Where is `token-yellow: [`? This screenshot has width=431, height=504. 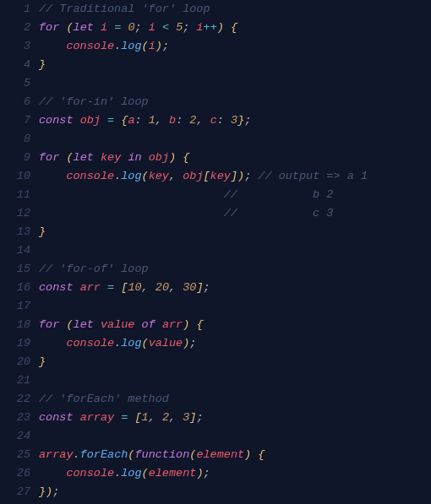 token-yellow: [ is located at coordinates (138, 417).